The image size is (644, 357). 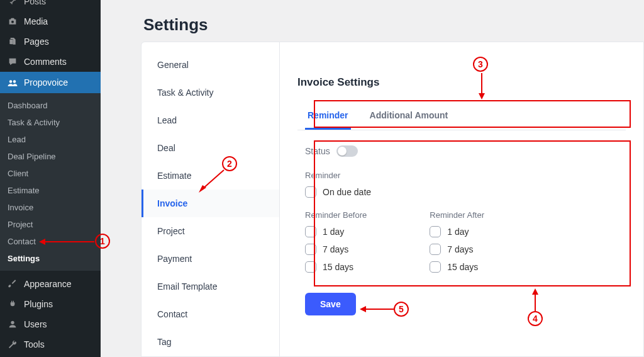 I want to click on sidebar-item-label: Posts, so click(x=35, y=3).